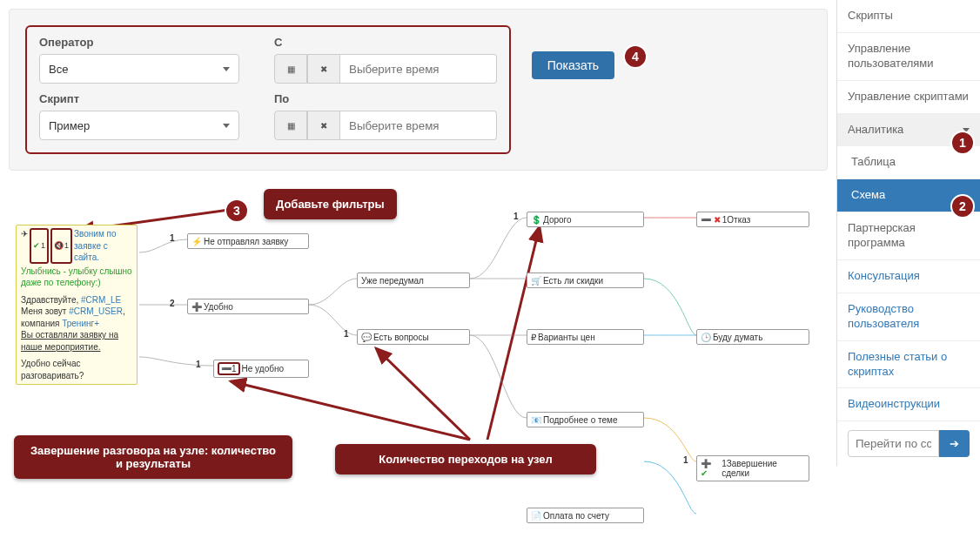 This screenshot has width=980, height=545. I want to click on menu-scripts: Скрипты, so click(909, 17).